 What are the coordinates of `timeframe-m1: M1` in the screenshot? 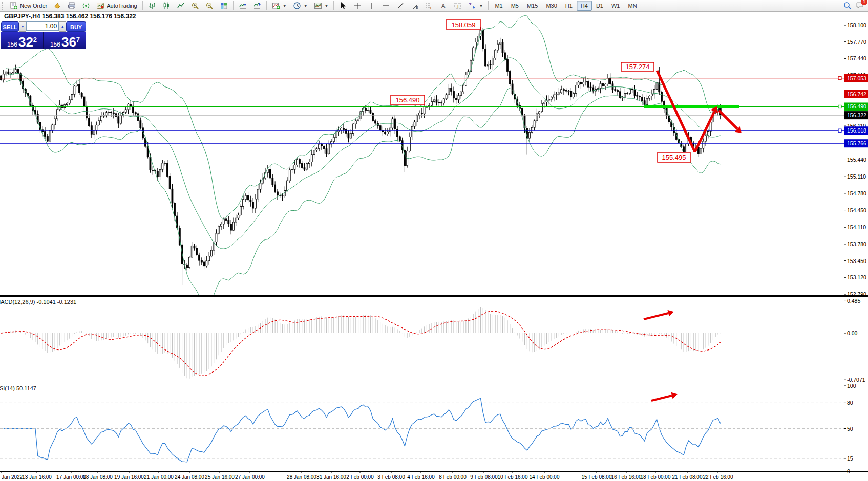 It's located at (499, 6).